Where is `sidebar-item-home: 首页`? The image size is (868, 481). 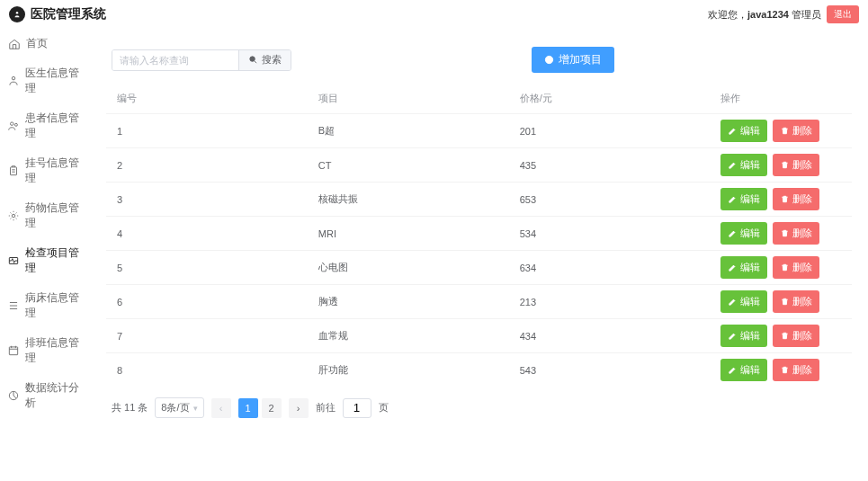 sidebar-item-home: 首页 is located at coordinates (45, 43).